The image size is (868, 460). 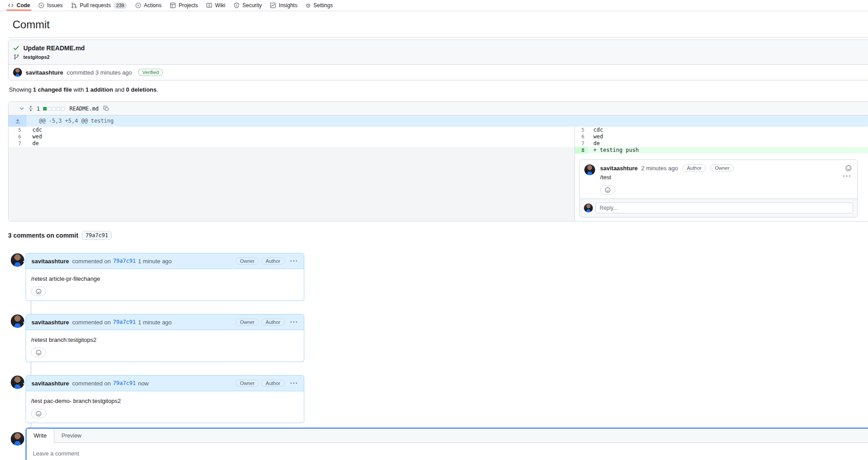 I want to click on tab-projects: Projects, so click(x=184, y=5).